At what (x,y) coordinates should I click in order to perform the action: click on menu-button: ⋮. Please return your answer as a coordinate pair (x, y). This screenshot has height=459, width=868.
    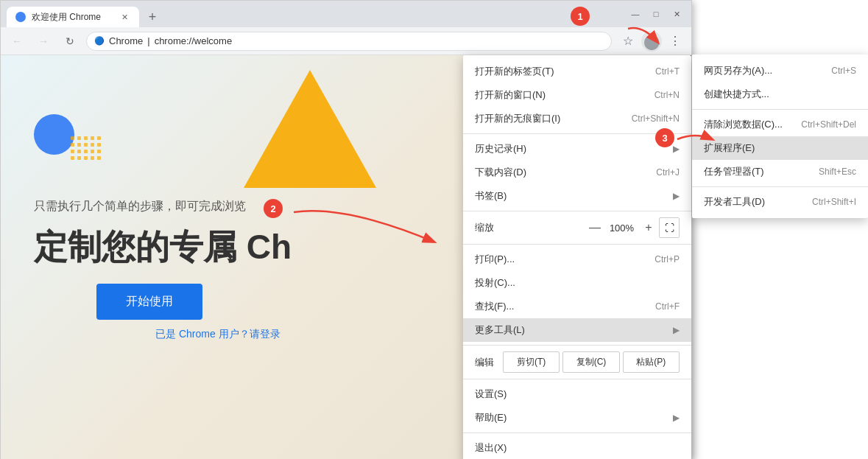
    Looking at the image, I should click on (675, 41).